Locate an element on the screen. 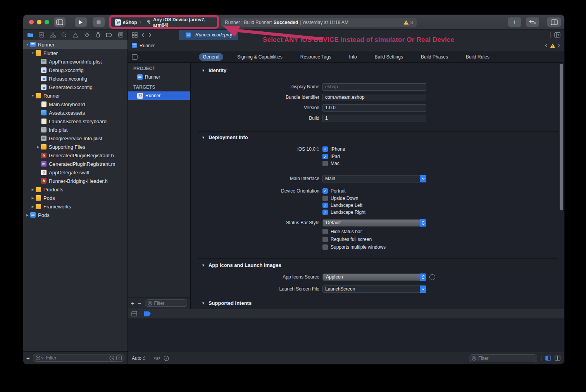 Image resolution: width=586 pixels, height=392 pixels. requires-full-screen-checkbox is located at coordinates (325, 239).